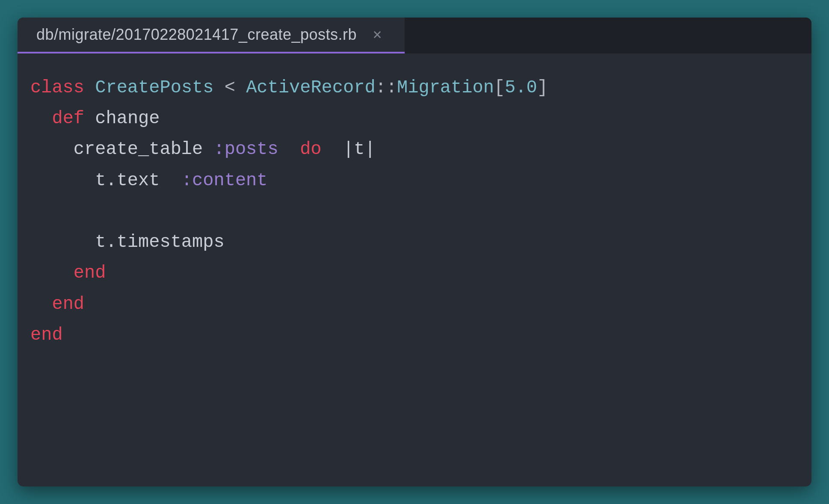 This screenshot has height=504, width=829. What do you see at coordinates (311, 149) in the screenshot?
I see `keyword-do: do` at bounding box center [311, 149].